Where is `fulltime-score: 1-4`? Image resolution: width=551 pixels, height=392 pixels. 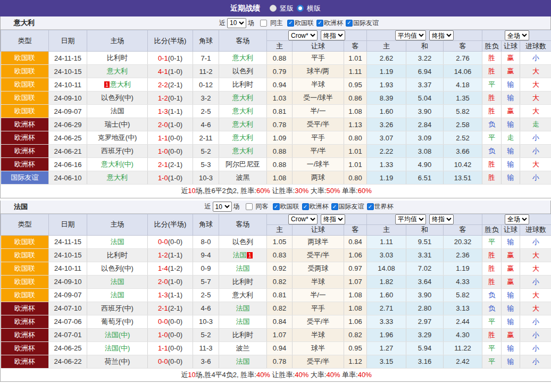 fulltime-score: 1-4 is located at coordinates (163, 268).